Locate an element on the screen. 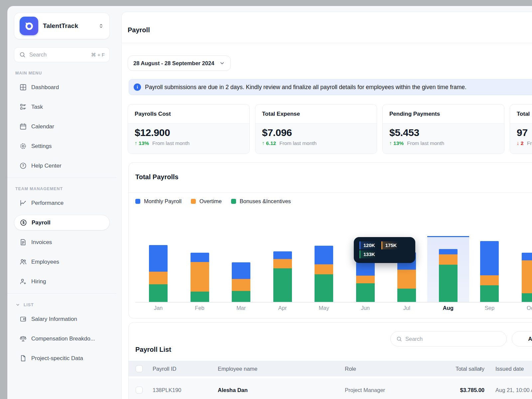  chart-tooltip: 120K175K133K is located at coordinates (384, 250).